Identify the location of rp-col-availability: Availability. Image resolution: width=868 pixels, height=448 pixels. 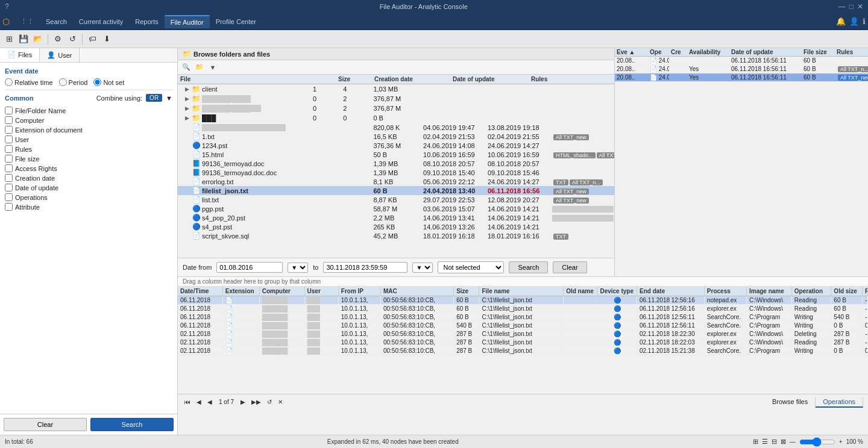
(708, 52).